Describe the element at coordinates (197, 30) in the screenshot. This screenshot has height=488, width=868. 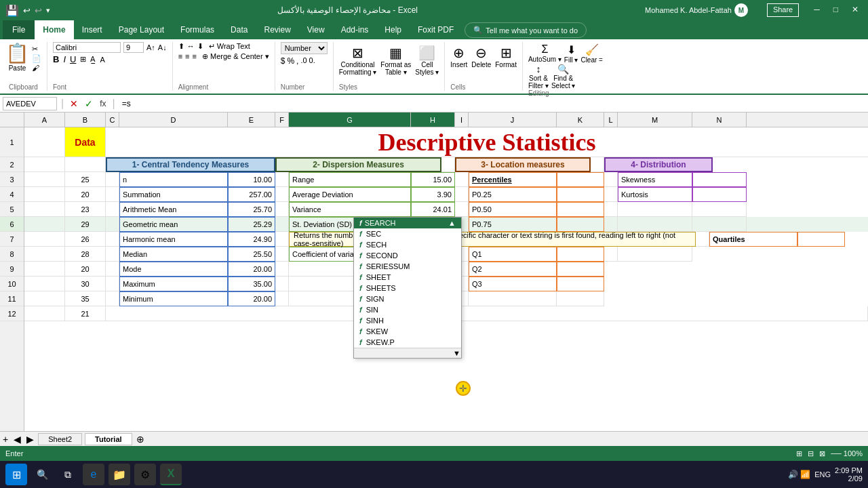
I see `formulas-tab: Formulas` at that location.